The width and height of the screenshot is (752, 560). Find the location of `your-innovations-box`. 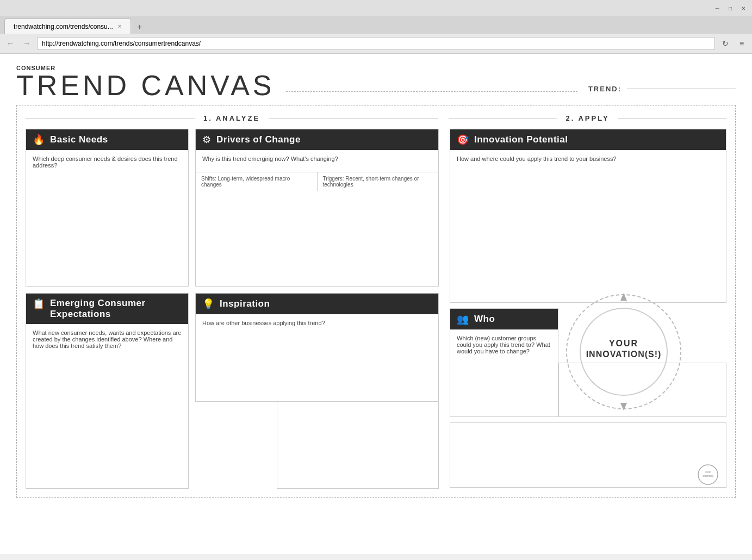

your-innovations-box is located at coordinates (588, 455).